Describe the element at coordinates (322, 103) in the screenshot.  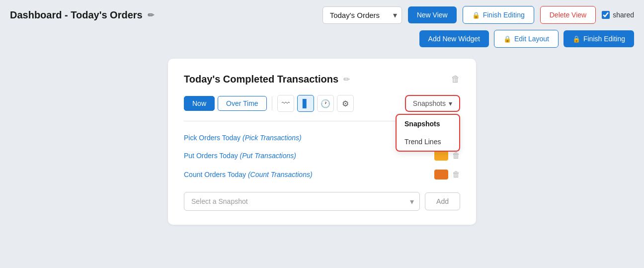
I see `tabs-row: Now Over Time 〰 ▋ 🕐 ⚙ Snapshots` at that location.